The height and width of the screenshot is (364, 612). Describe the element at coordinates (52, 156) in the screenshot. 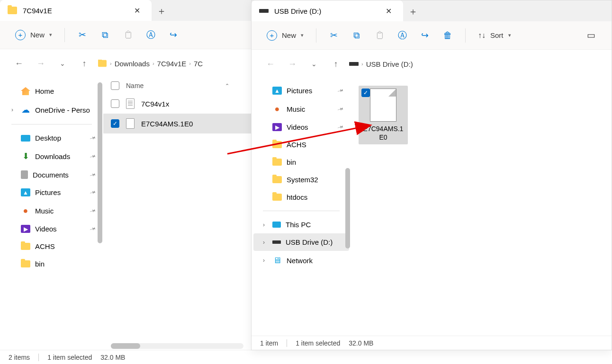

I see `sidebar-item-downloads: ⬇Downloads📌︎` at that location.